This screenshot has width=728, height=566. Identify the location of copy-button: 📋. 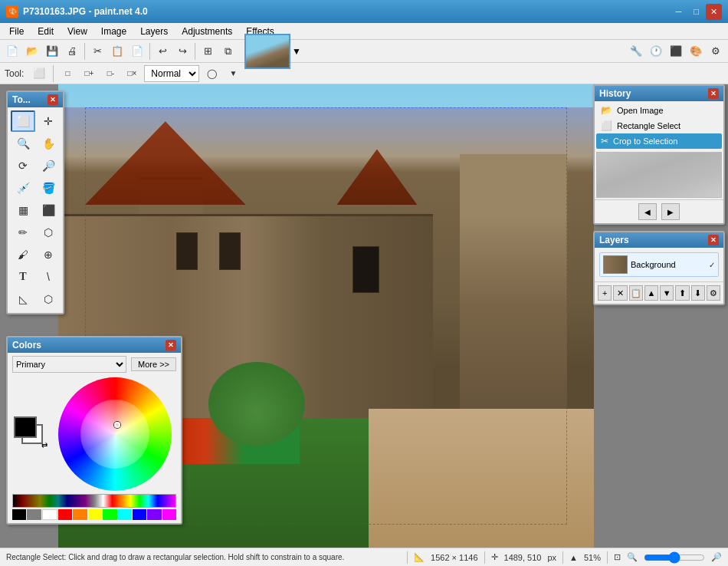
(117, 51).